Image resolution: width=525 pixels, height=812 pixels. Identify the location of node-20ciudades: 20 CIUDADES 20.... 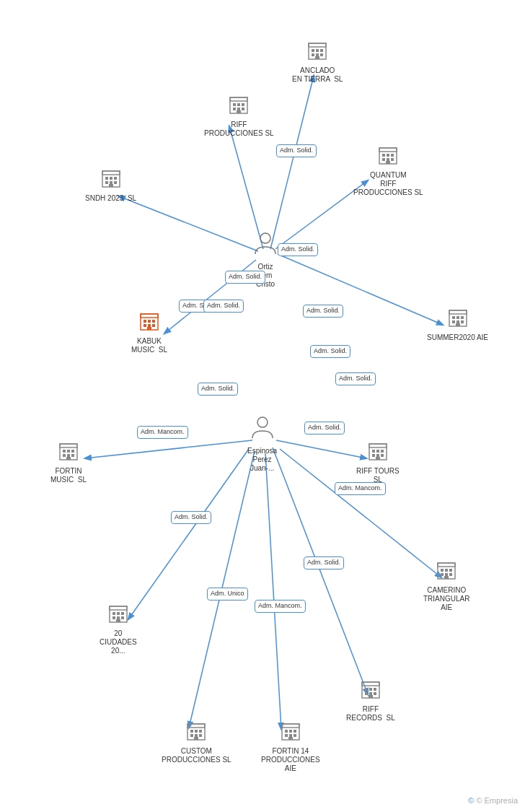
(118, 629).